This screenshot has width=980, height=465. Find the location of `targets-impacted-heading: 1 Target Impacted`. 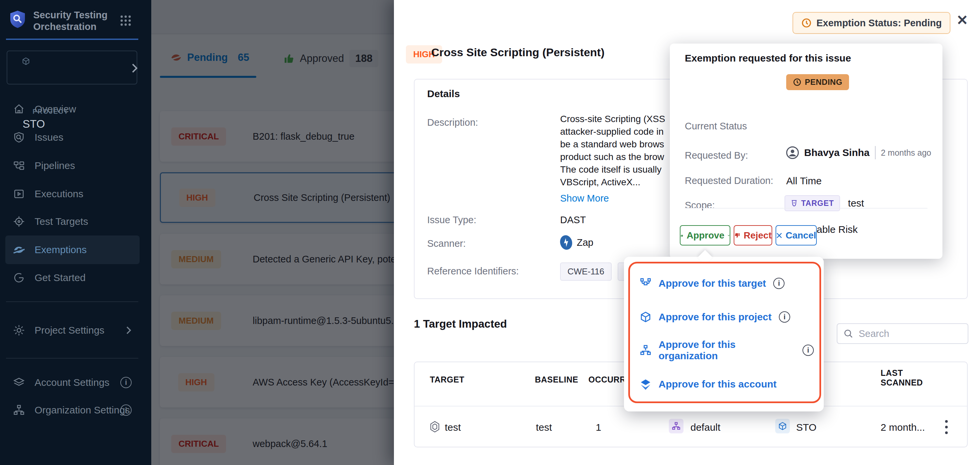

targets-impacted-heading: 1 Target Impacted is located at coordinates (460, 324).